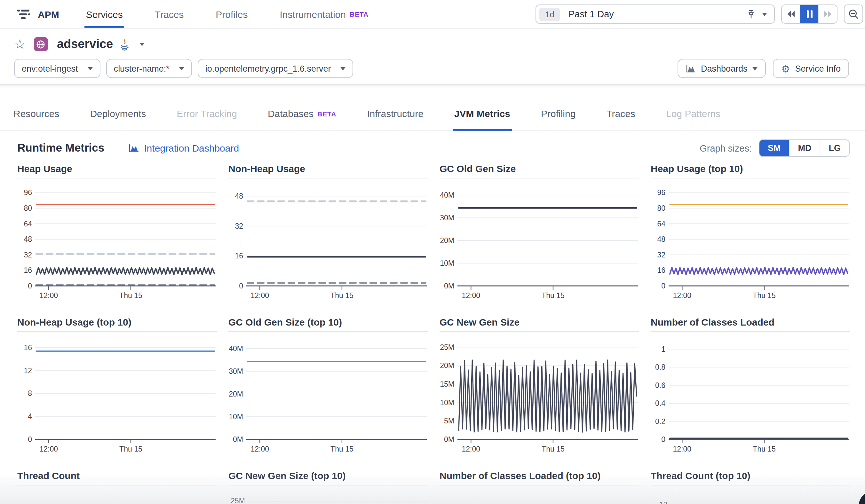 This screenshot has height=504, width=865. What do you see at coordinates (170, 14) in the screenshot?
I see `nav-item-traces: Traces` at bounding box center [170, 14].